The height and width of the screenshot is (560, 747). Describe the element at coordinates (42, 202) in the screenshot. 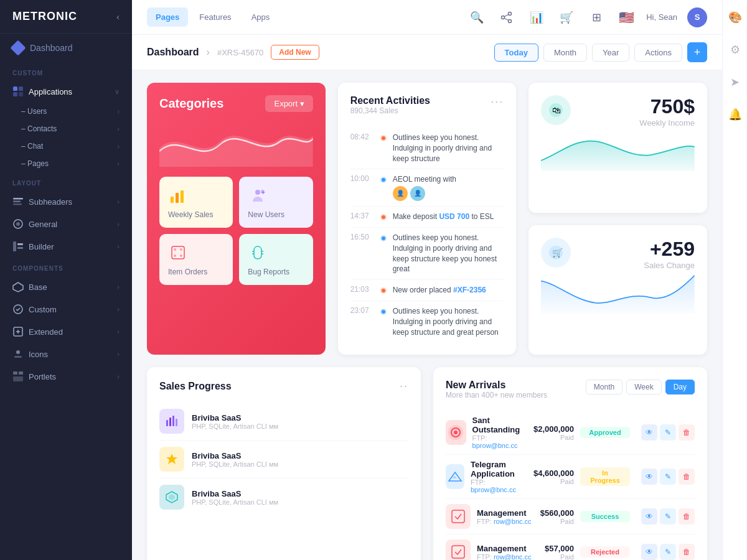

I see `subheaders-left: Subheaders` at that location.